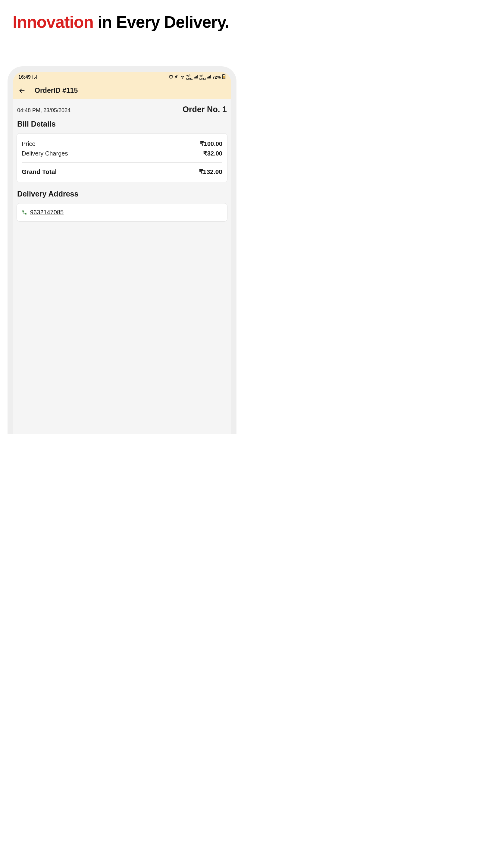 This screenshot has width=488, height=868. Describe the element at coordinates (211, 172) in the screenshot. I see `bill-total-value: ₹132.00` at that location.